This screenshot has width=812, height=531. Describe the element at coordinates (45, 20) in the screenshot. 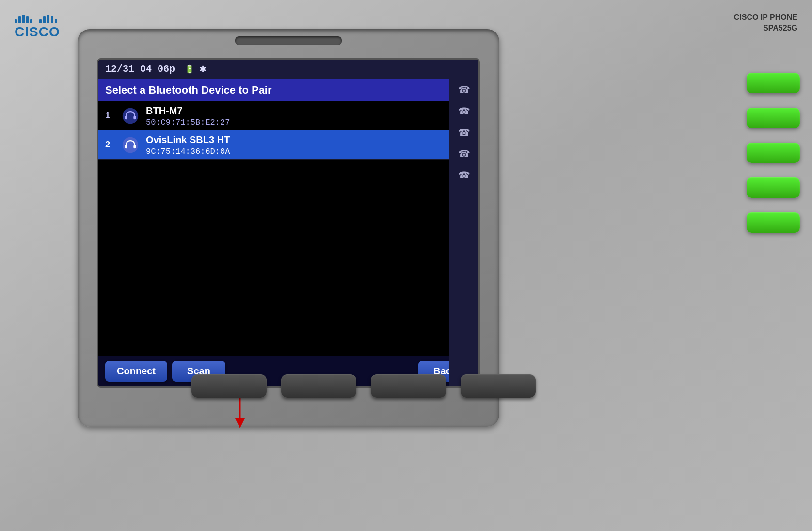

I see `bar7` at that location.